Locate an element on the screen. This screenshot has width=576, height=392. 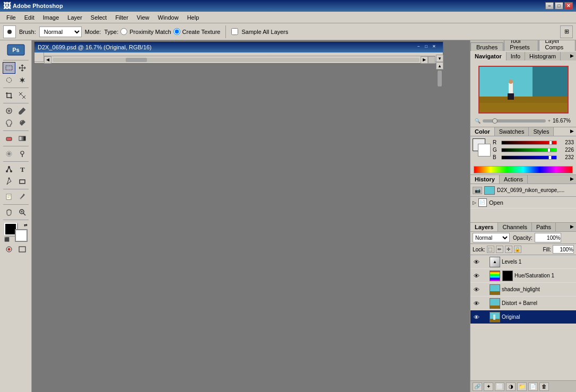
layers-menu-button: ▶ is located at coordinates (572, 227).